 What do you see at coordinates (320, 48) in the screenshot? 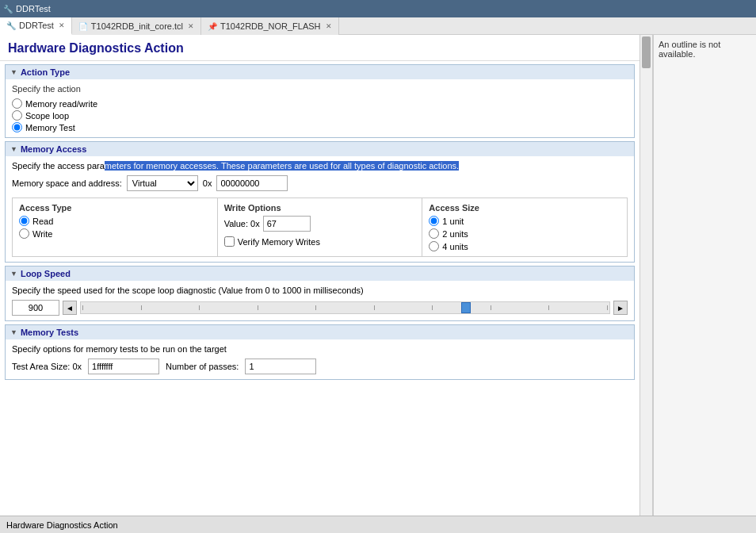
I see `page-title: Hardware Diagnostics Action` at bounding box center [320, 48].